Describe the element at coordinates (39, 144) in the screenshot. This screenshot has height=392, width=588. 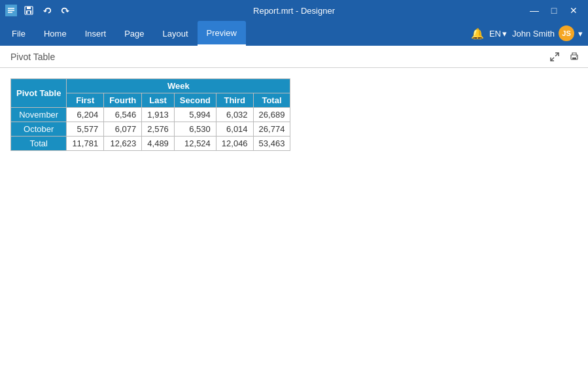
I see `row-total: Total` at that location.